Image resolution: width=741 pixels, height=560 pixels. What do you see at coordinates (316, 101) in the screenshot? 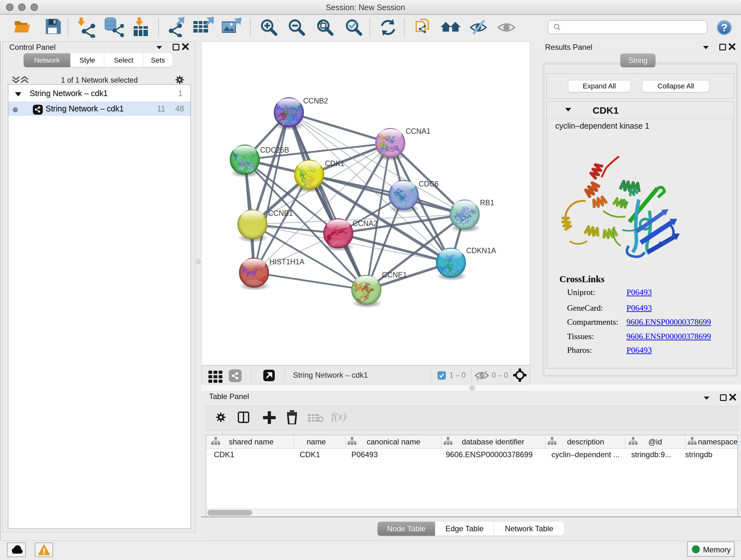
I see `svg-text: CCNB2` at bounding box center [316, 101].